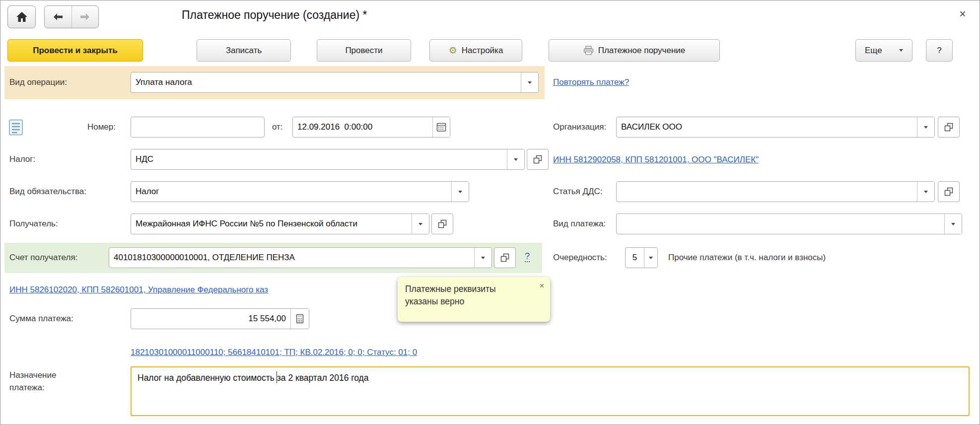  Describe the element at coordinates (271, 224) in the screenshot. I see `recipient-value: Межрайонная ИФНС России №5 по Пензенской…` at that location.